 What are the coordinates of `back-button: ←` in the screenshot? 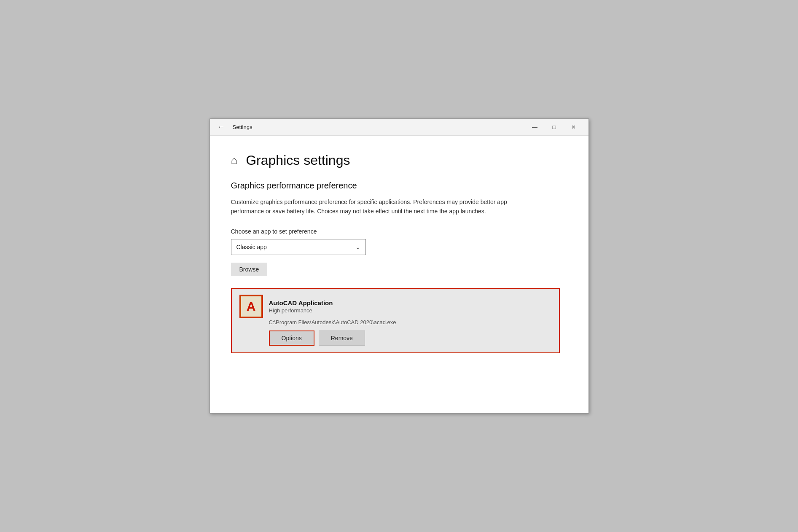 It's located at (221, 127).